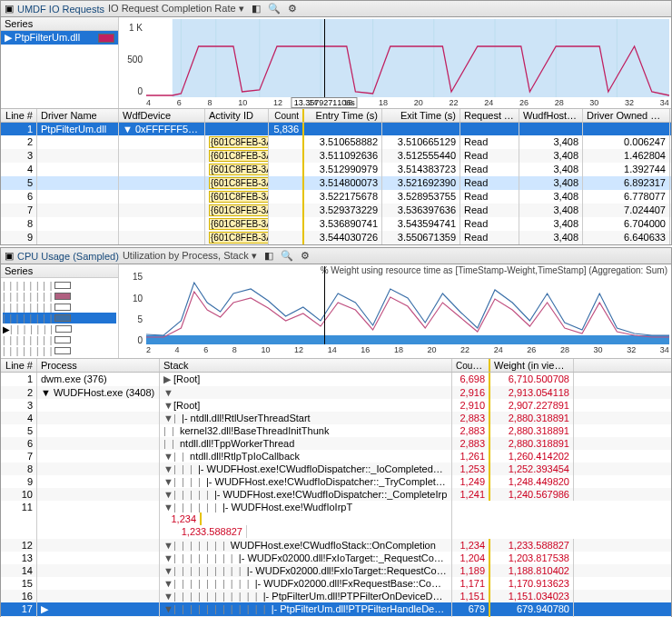 The width and height of the screenshot is (672, 617). I want to click on col-hdr: Activity ID, so click(237, 115).